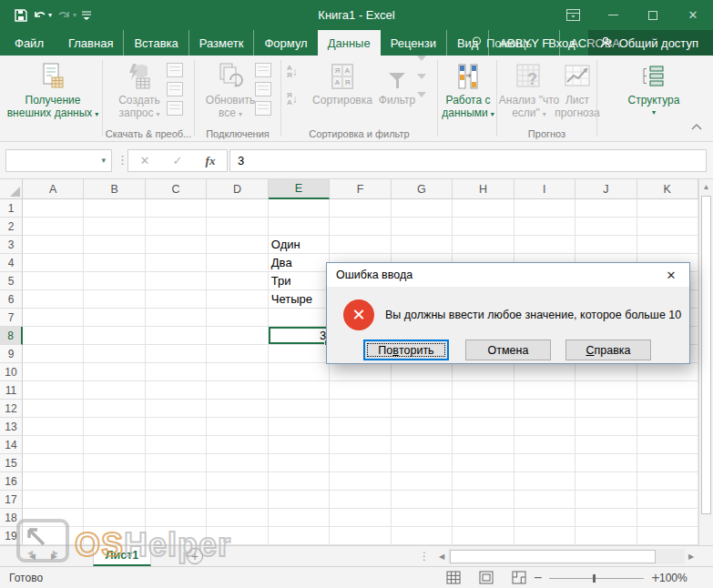 Image resolution: width=713 pixels, height=588 pixels. I want to click on cell-C15, so click(177, 463).